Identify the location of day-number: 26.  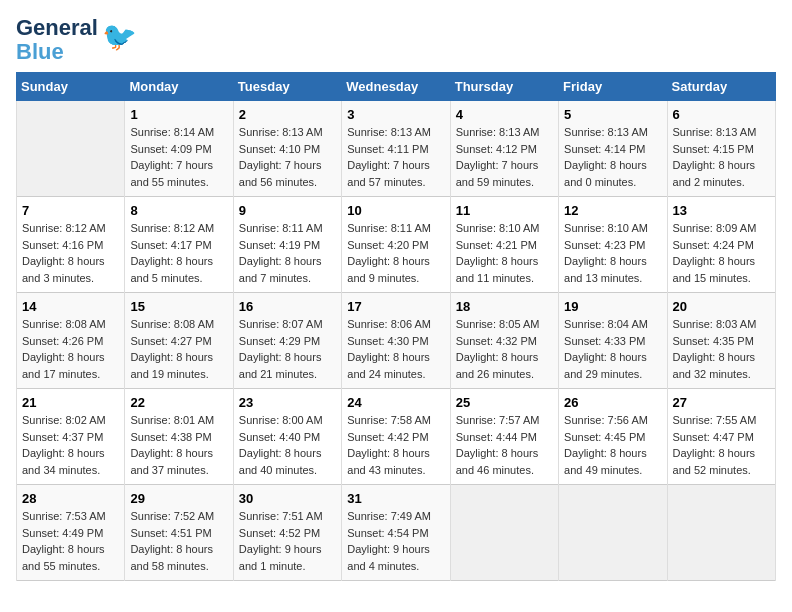
(612, 402).